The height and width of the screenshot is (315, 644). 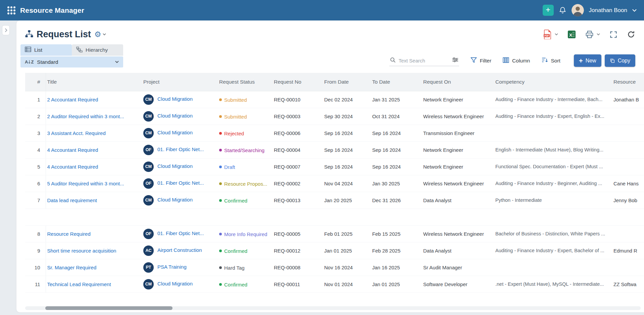 I want to click on sort-button: Sort, so click(x=551, y=61).